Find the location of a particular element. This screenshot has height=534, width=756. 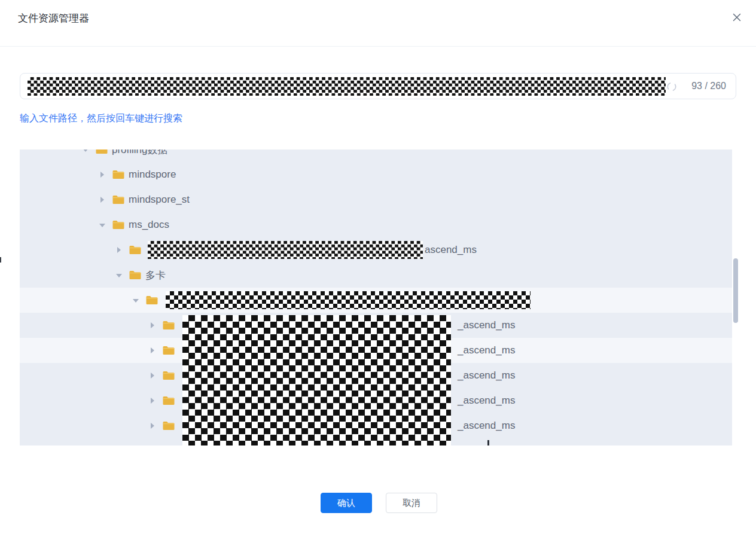

tree-row-ms-docs: ms_docs is located at coordinates (376, 225).